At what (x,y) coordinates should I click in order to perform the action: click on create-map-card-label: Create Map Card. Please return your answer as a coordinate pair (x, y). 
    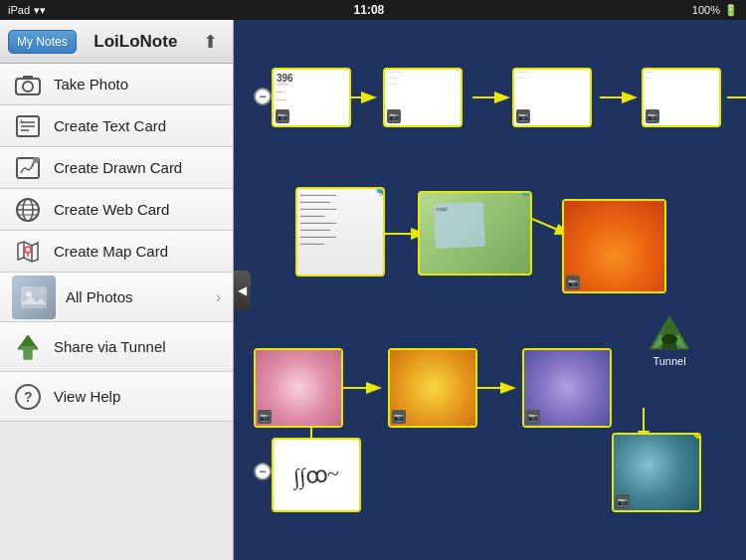
    Looking at the image, I should click on (111, 251).